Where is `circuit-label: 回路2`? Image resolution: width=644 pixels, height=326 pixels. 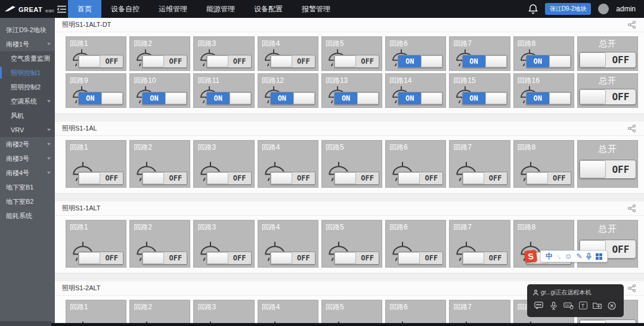
circuit-label: 回路2 is located at coordinates (160, 306).